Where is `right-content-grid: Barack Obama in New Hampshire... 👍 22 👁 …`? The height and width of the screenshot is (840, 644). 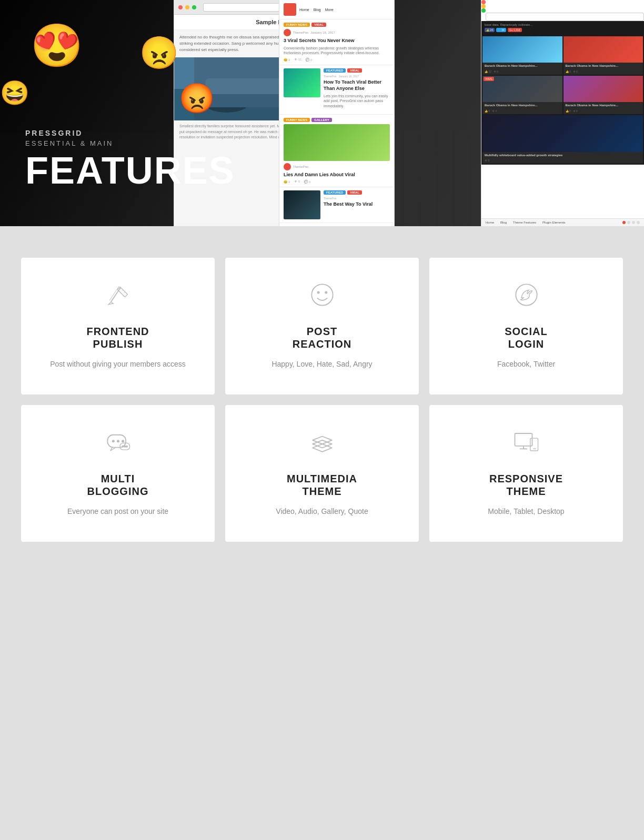
right-content-grid: Barack Obama in New Hampshire... 👍 22 👁 … is located at coordinates (563, 100).